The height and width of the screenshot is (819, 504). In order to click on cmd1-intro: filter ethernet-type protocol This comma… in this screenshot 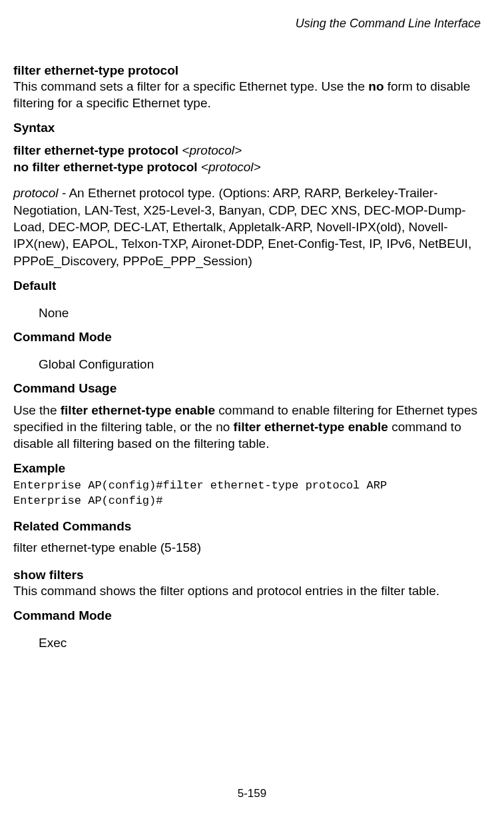, I will do `click(247, 87)`.